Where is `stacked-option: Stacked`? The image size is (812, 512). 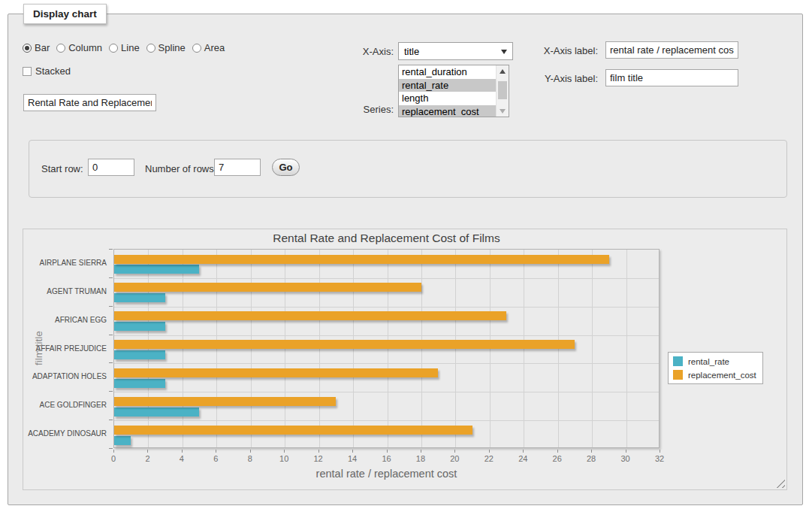 stacked-option: Stacked is located at coordinates (47, 71).